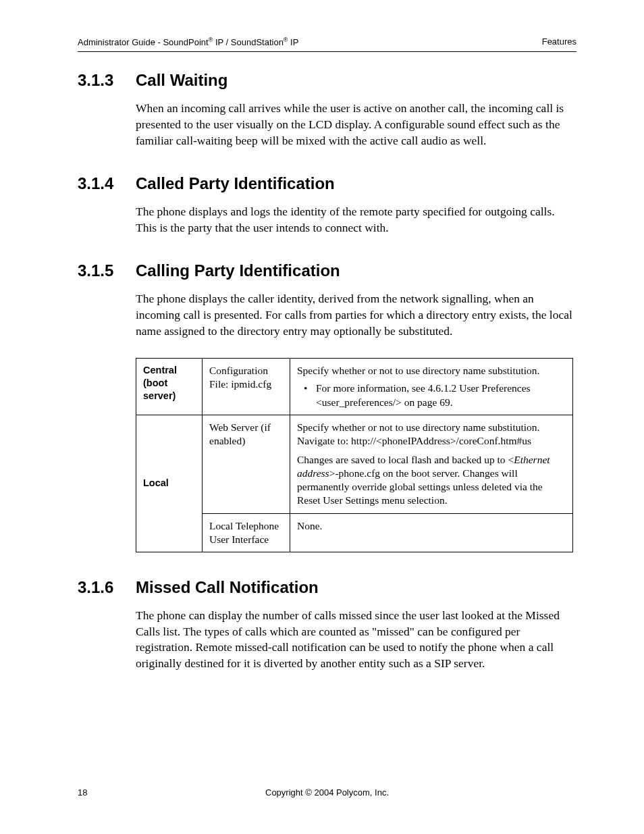 This screenshot has height=834, width=644. I want to click on section-body: The phone displays and logs the identity…, so click(356, 220).